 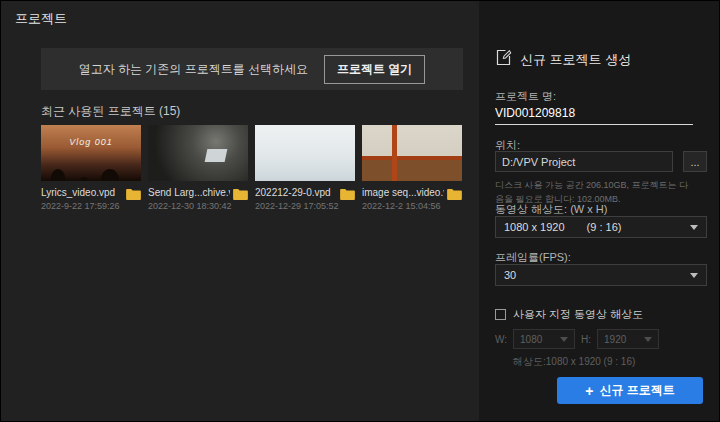 What do you see at coordinates (91, 168) in the screenshot?
I see `recent-project-item: Vlog 001 Lyrics_video.vpd 2022-9-22 17:5…` at bounding box center [91, 168].